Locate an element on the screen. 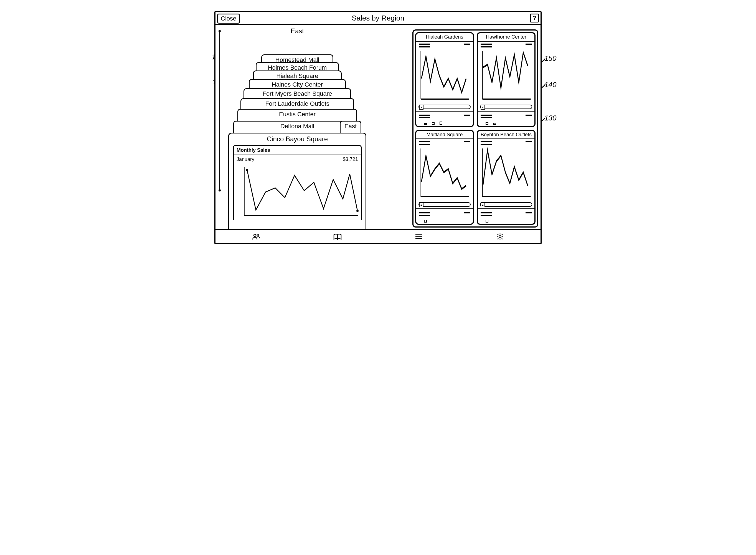  right-pane: Hialeah Gardens ▲ is located at coordinates (475, 127).